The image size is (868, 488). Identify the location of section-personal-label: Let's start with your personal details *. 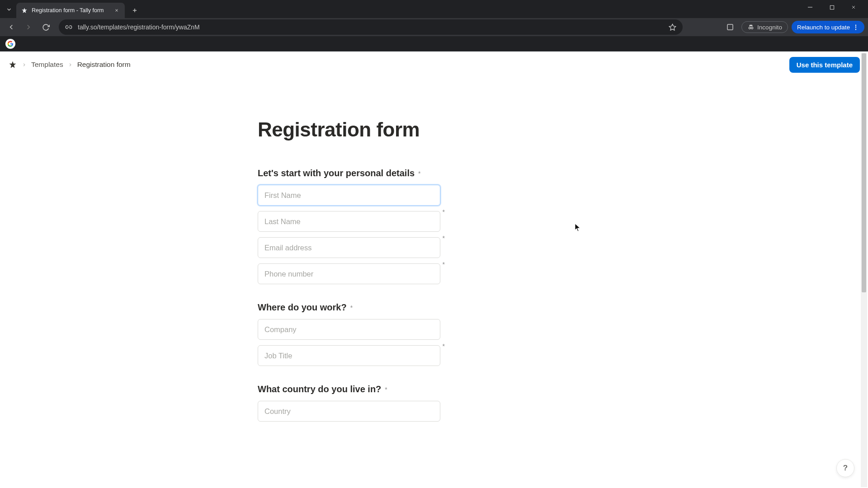
(434, 174).